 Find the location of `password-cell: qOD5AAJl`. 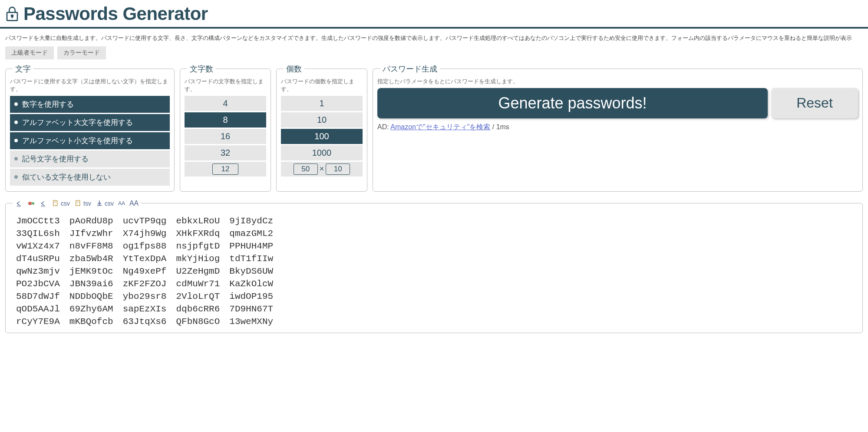

password-cell: qOD5AAJl is located at coordinates (38, 309).